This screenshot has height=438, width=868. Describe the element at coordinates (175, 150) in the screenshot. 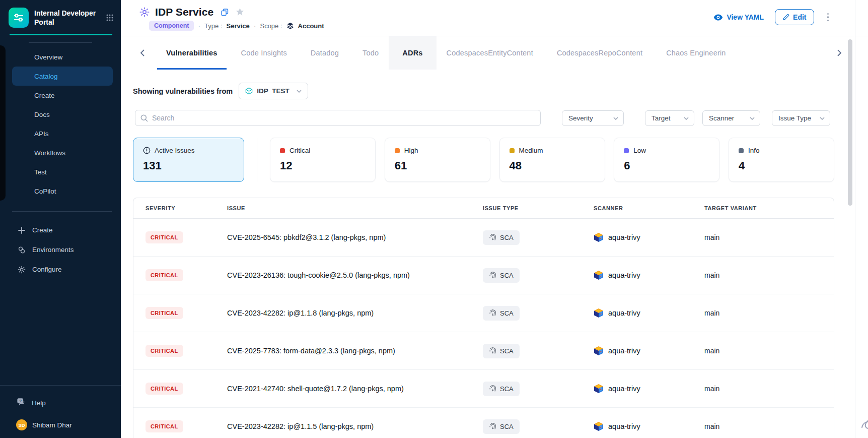

I see `active-issues-label: Active Issues` at that location.